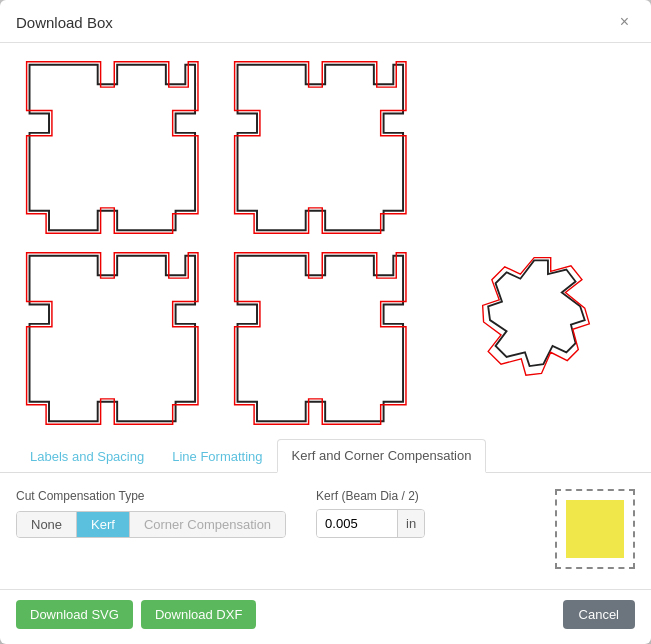 This screenshot has height=644, width=651. Describe the element at coordinates (370, 514) in the screenshot. I see `kerf-section: Kerf (Beam Dia / 2) in` at that location.